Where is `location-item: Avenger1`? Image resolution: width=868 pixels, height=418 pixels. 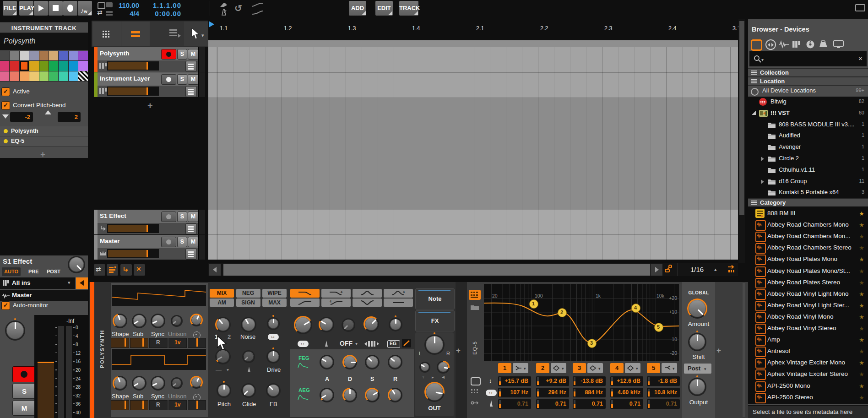 location-item: Avenger1 is located at coordinates (808, 147).